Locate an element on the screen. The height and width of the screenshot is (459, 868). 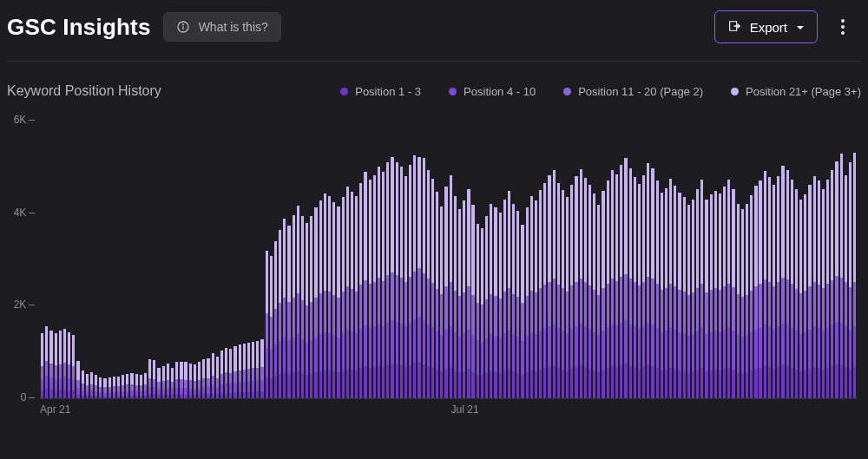
y-axis-tick: 4K is located at coordinates (21, 213).